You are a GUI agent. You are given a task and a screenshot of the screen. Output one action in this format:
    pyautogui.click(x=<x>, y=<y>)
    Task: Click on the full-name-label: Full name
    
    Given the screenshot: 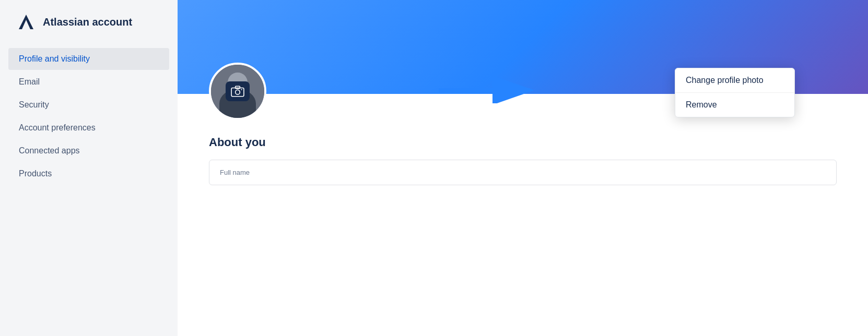 What is the action you would take?
    pyautogui.click(x=523, y=172)
    